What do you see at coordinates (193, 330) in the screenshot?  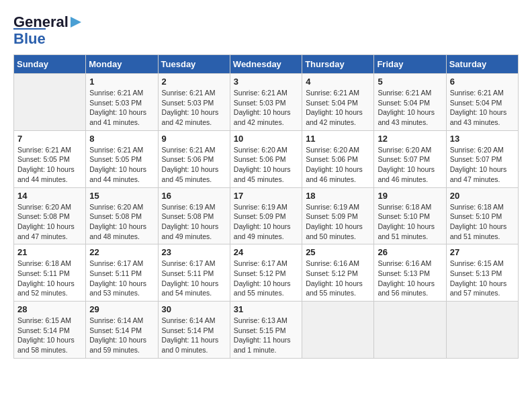 I see `calendar-day-cell: 30Sunrise: 6:14 AM Sunset: 5:14 PM Dayli…` at bounding box center [193, 330].